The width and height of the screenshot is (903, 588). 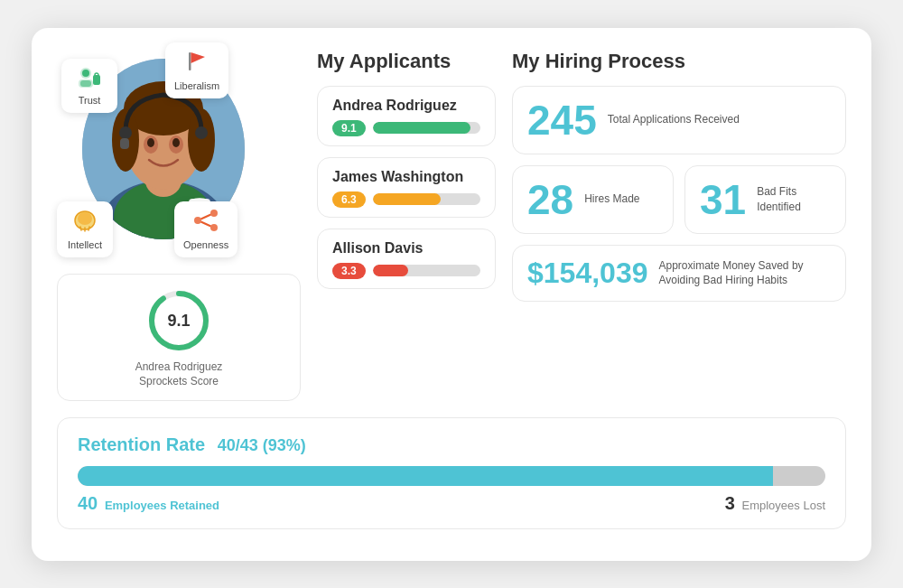 What do you see at coordinates (679, 120) in the screenshot?
I see `stat-row-total: 245 Total Applications Received` at bounding box center [679, 120].